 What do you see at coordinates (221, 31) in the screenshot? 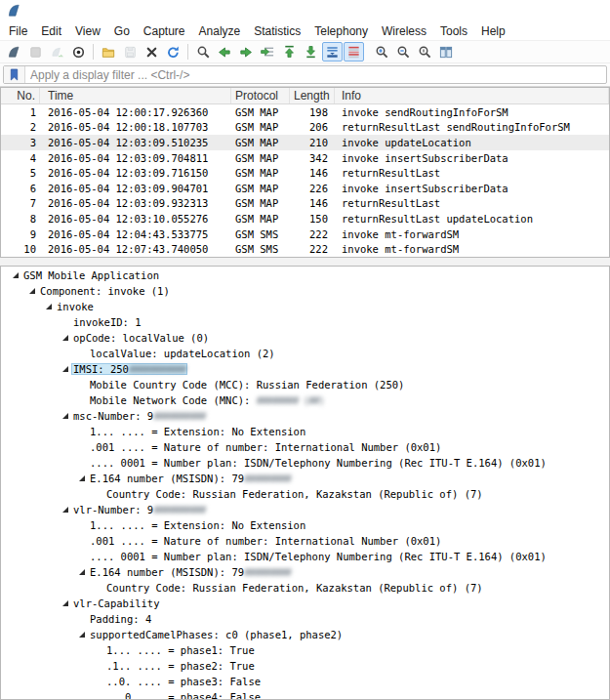
I see `menu-item-analyze: Analyze` at bounding box center [221, 31].